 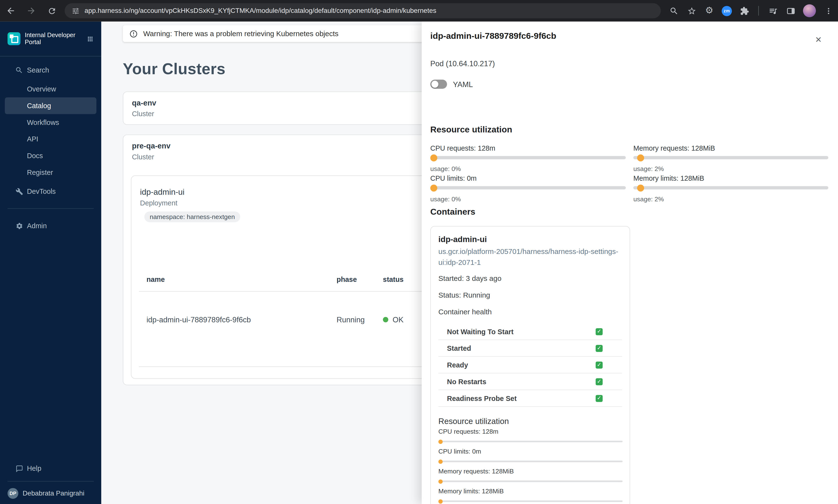 I want to click on sidebar-item-search: Search, so click(x=51, y=70).